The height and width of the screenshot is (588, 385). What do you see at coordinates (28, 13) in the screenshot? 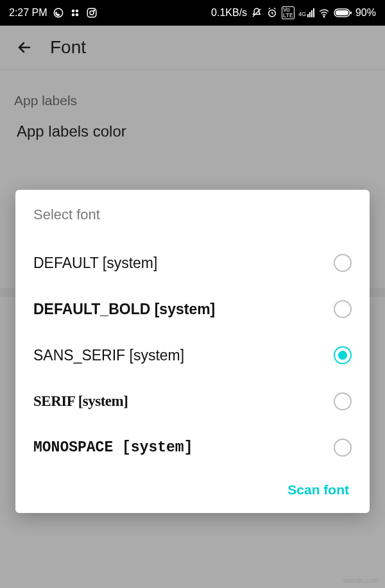
I see `status-time: 2:27 PM` at bounding box center [28, 13].